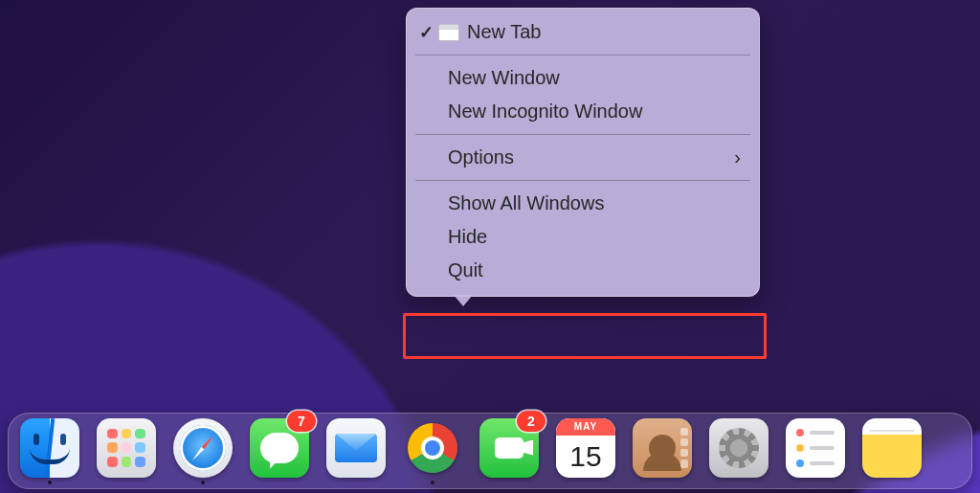  Describe the element at coordinates (526, 203) in the screenshot. I see `menu-item-label: Show All Windows` at that location.